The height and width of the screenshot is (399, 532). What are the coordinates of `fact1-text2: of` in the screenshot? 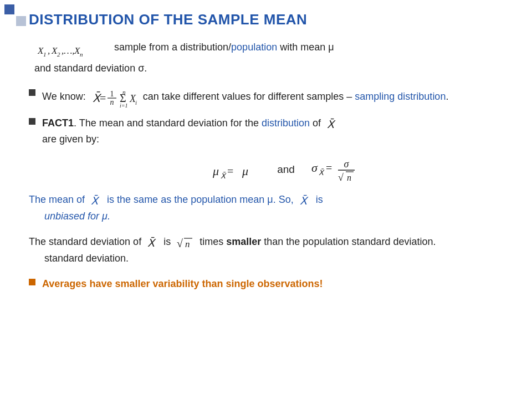 It's located at (317, 123).